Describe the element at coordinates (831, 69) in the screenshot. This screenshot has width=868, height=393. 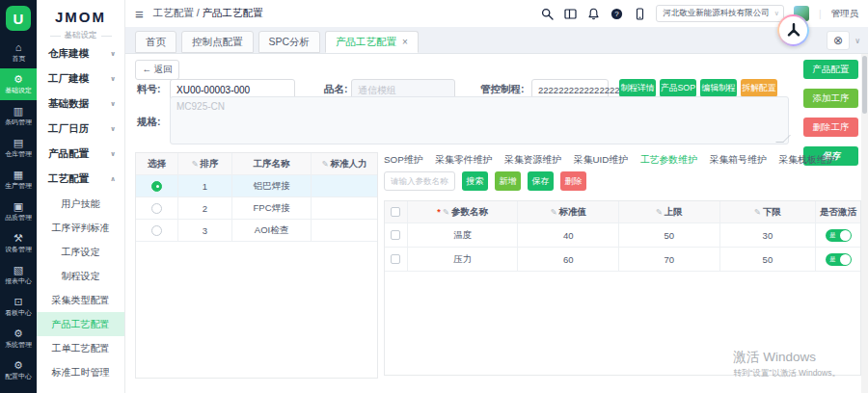
I see `product-config-button: 产品配置` at that location.